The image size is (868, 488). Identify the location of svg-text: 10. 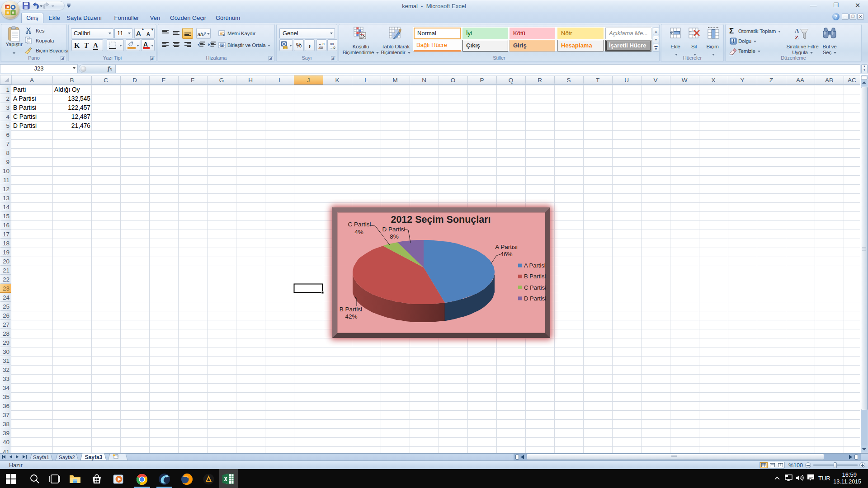
(6, 171).